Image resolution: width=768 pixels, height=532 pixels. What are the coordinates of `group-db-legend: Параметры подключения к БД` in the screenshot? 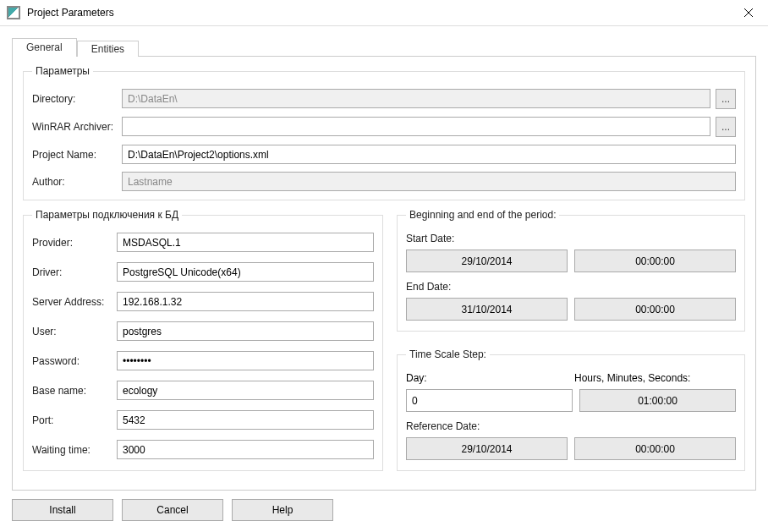 It's located at (107, 215).